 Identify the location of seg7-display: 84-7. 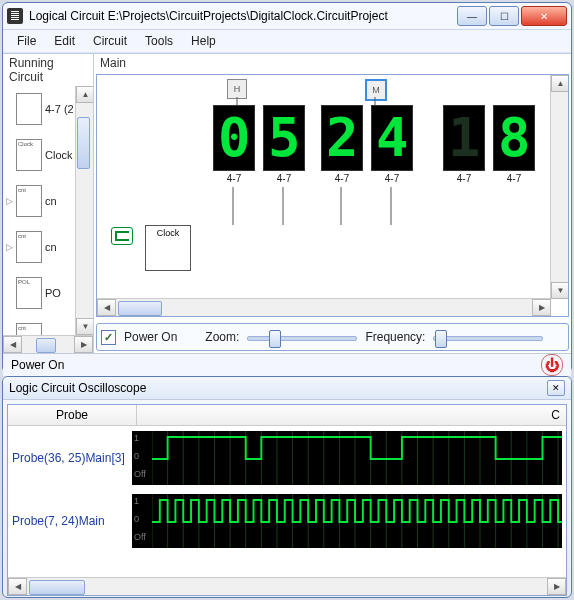
(514, 144).